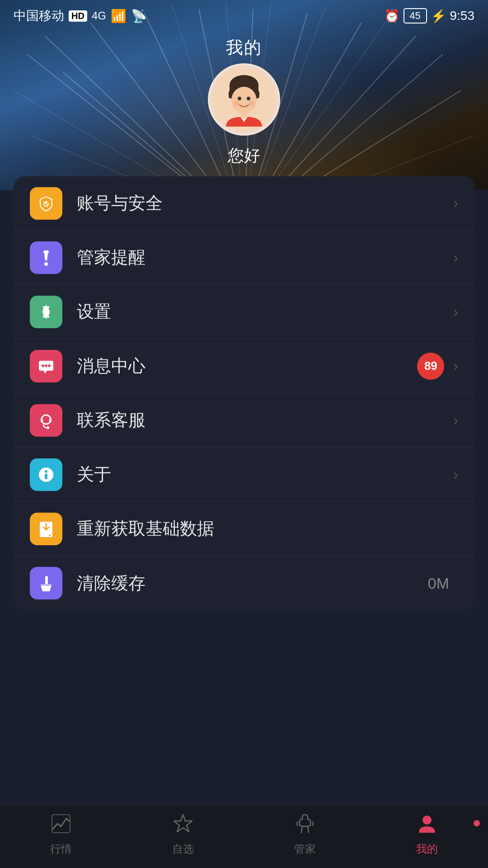 This screenshot has width=488, height=868. I want to click on page-title: 我的, so click(244, 48).